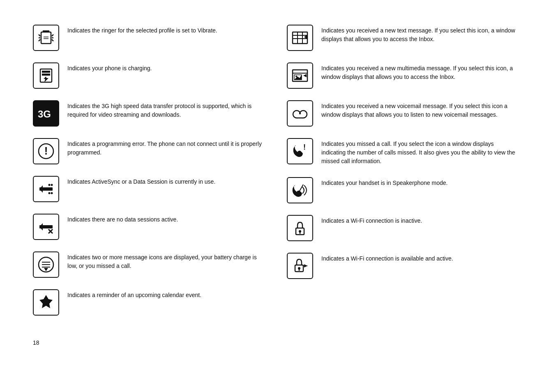 The width and height of the screenshot is (549, 392). I want to click on error-icon: !, so click(46, 151).